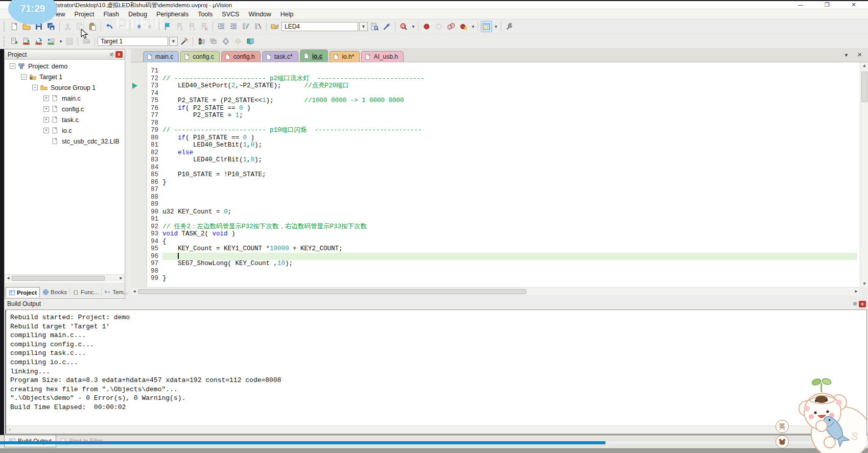 This screenshot has height=453, width=868. Describe the element at coordinates (204, 27) in the screenshot. I see `bookmark-clear-button` at that location.